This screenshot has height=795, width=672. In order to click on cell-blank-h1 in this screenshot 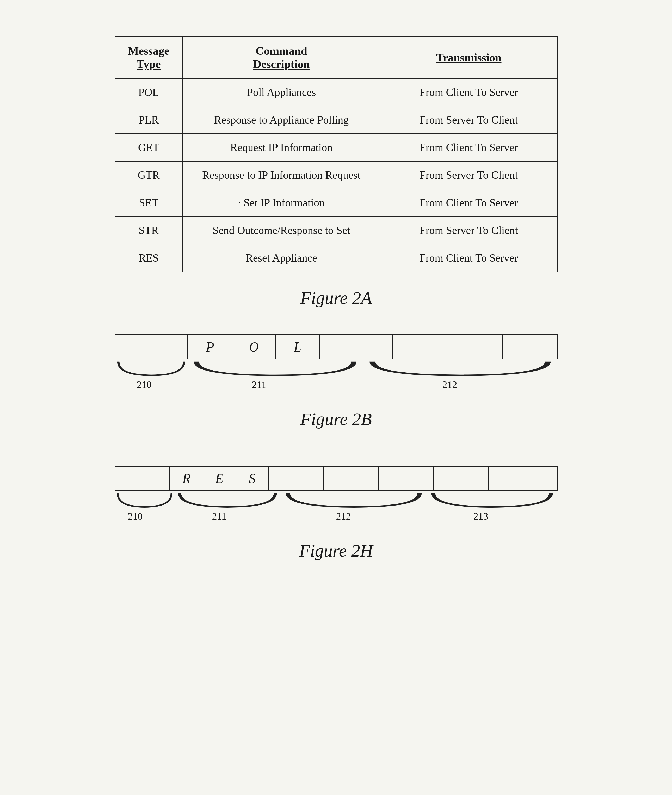, I will do `click(142, 478)`.